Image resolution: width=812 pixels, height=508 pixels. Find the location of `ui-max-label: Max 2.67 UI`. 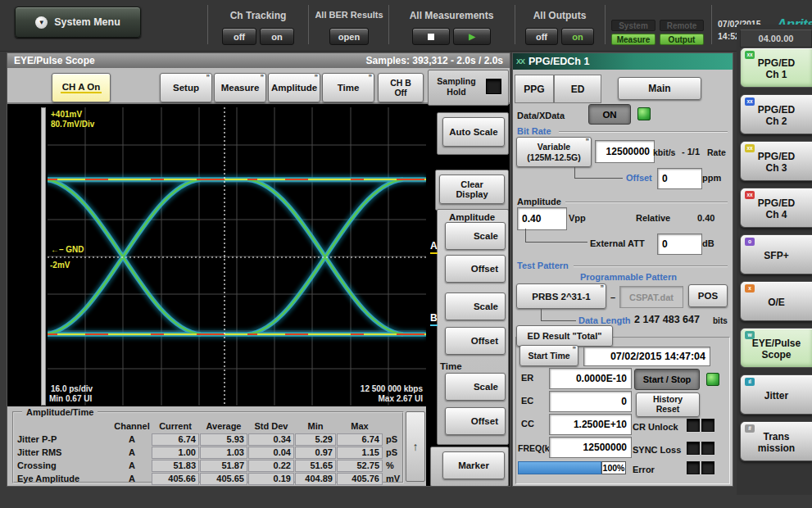

ui-max-label: Max 2.67 UI is located at coordinates (401, 398).